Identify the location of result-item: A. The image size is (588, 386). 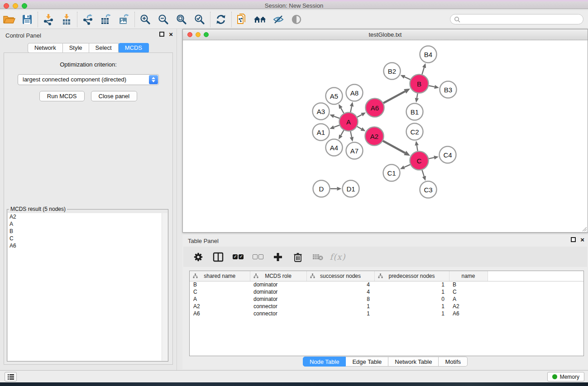
(88, 224).